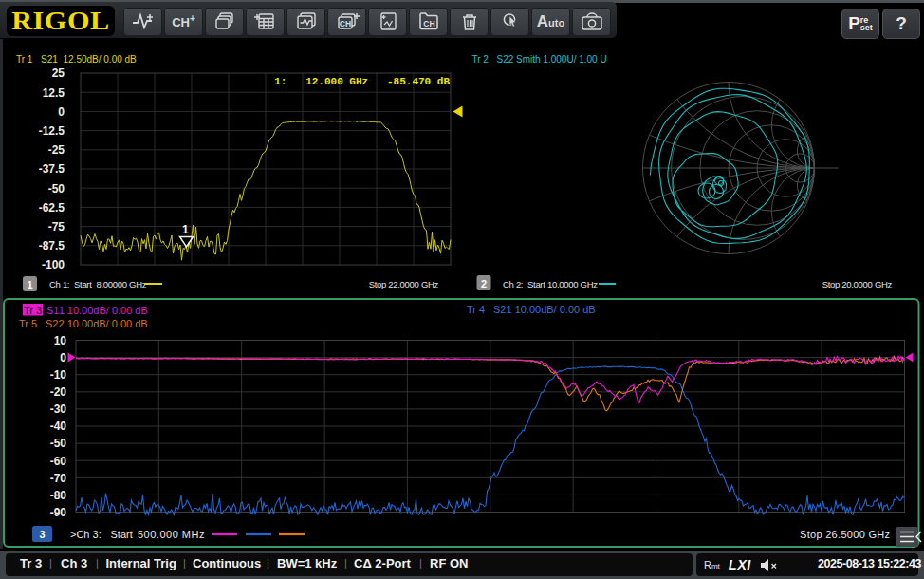 The width and height of the screenshot is (924, 579). Describe the element at coordinates (52, 131) in the screenshot. I see `svg-text: -12.5` at that location.